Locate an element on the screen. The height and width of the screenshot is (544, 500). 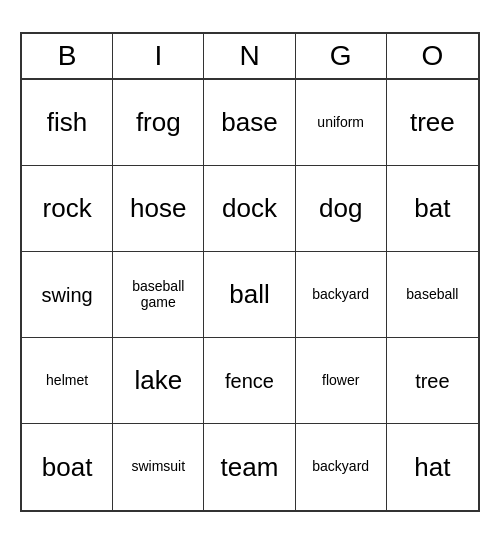
bingo-cell-19: tree is located at coordinates (432, 381).